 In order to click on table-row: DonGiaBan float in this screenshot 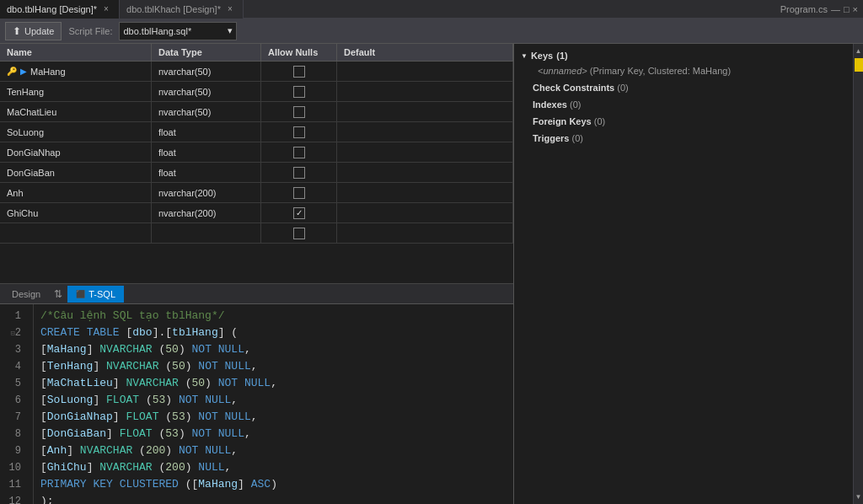, I will do `click(256, 173)`.